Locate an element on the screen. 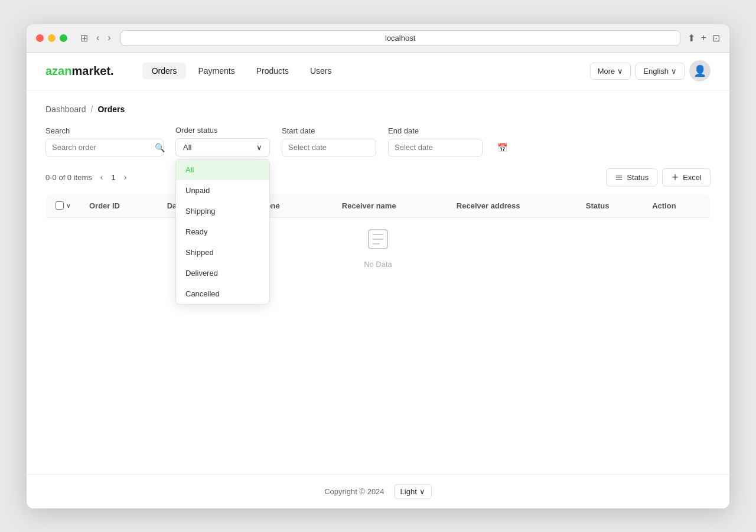  more-dropdown: More ∨ is located at coordinates (611, 71).